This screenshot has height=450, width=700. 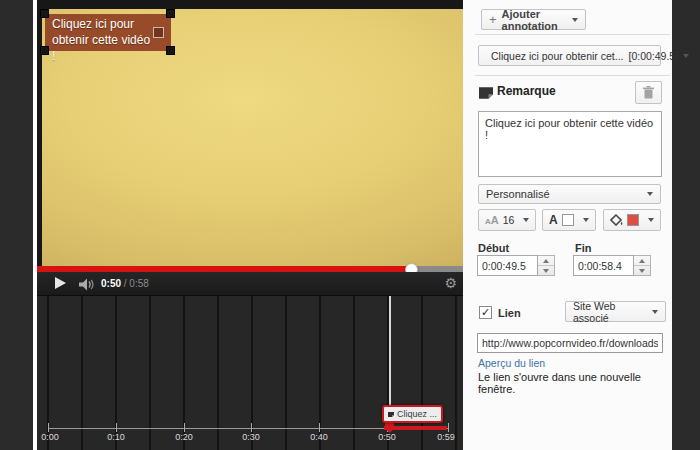 What do you see at coordinates (575, 383) in the screenshot?
I see `link-preview-note: Le lien s'ouvre dans une nouvelle fenêtr…` at bounding box center [575, 383].